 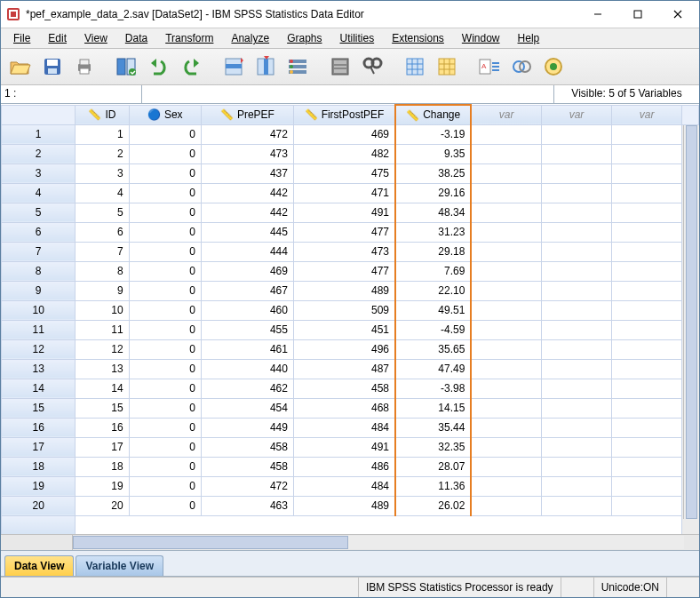 What do you see at coordinates (39, 524) in the screenshot?
I see `row-header` at bounding box center [39, 524].